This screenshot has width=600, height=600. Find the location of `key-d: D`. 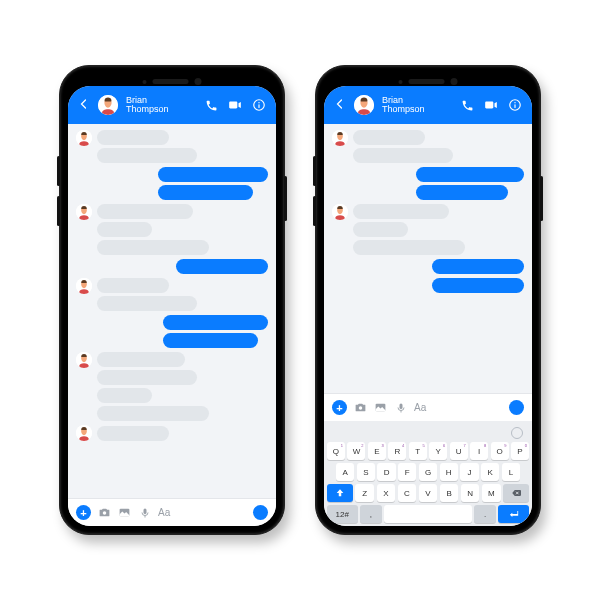

key-d: D is located at coordinates (386, 472).